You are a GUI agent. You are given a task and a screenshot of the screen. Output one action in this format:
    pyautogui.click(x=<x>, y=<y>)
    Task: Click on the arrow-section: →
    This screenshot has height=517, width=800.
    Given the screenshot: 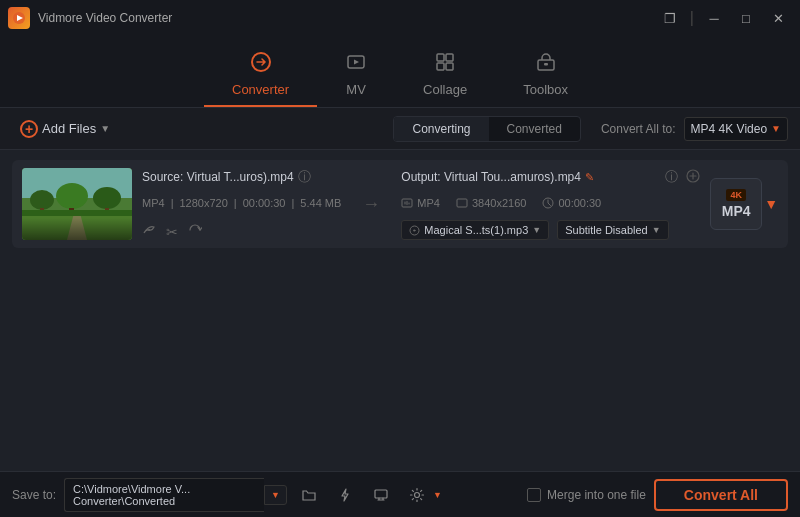 What is the action you would take?
    pyautogui.click(x=371, y=204)
    